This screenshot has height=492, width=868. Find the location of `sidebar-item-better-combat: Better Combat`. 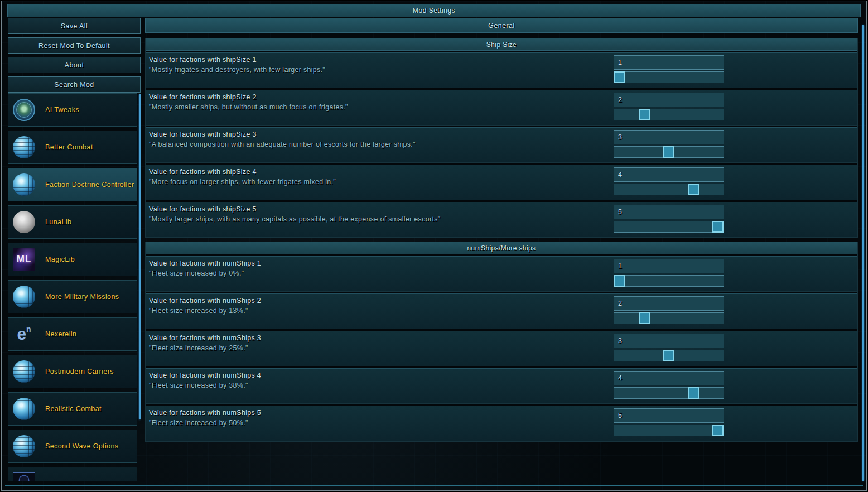

sidebar-item-better-combat: Better Combat is located at coordinates (73, 147).